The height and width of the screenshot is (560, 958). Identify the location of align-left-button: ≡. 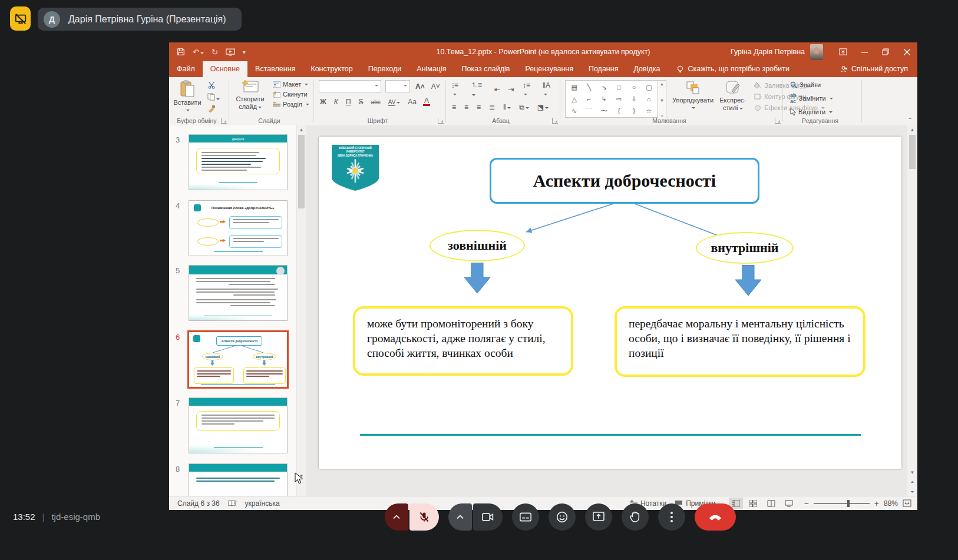
(454, 107).